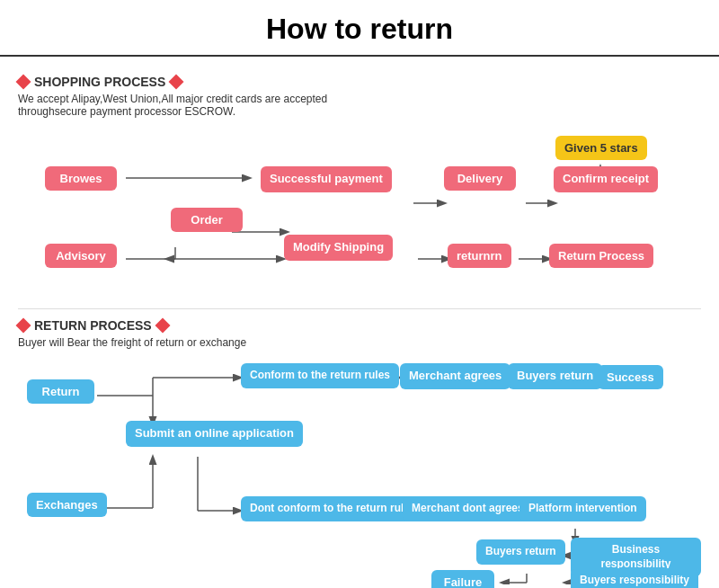  Describe the element at coordinates (100, 82) in the screenshot. I see `shopping-header-text: SHOPPING PROCESS` at that location.